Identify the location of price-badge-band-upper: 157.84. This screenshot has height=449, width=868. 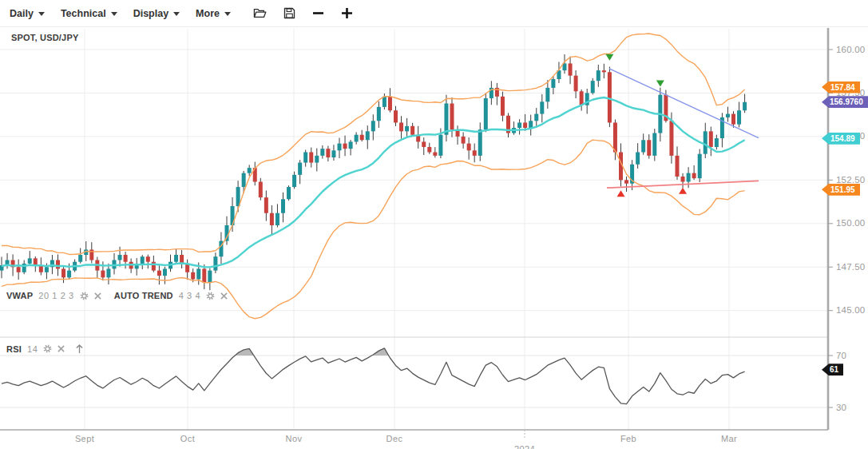
(841, 88).